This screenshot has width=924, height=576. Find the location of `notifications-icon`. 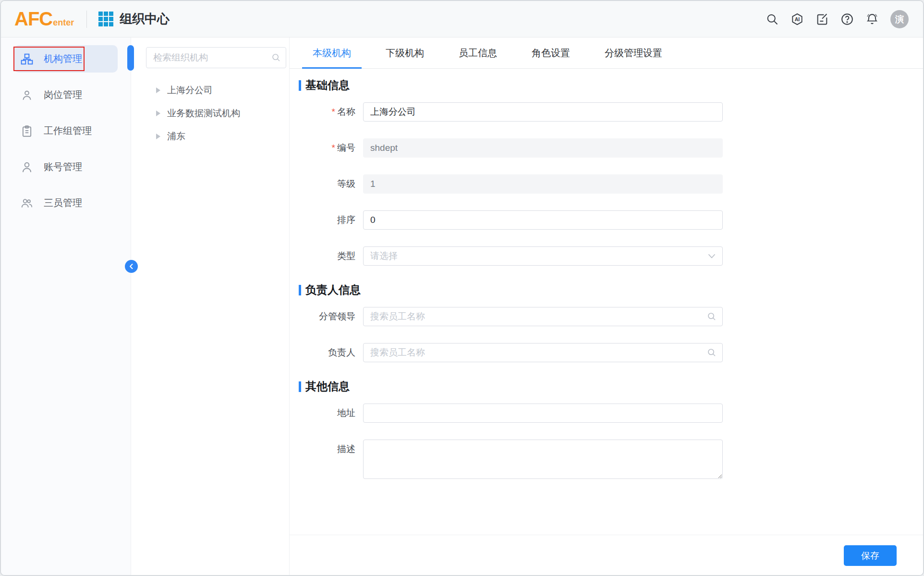

notifications-icon is located at coordinates (872, 19).